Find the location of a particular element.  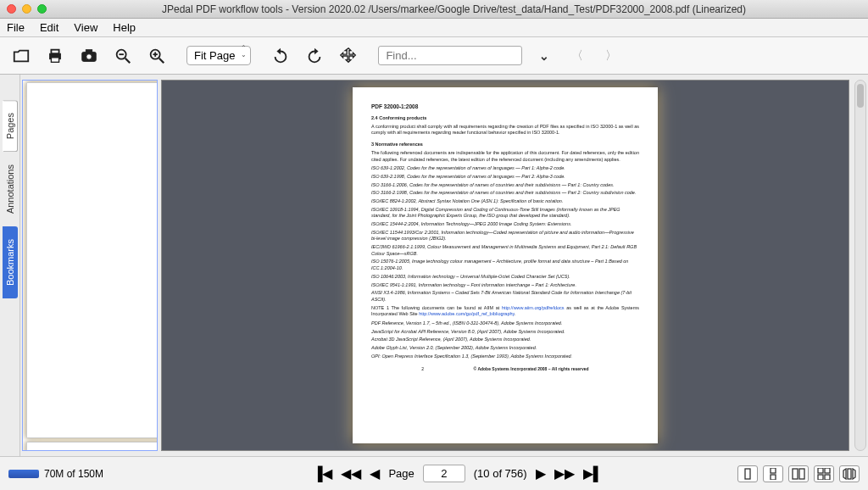

tab-bookmarks: Bookmarks is located at coordinates (10, 263).